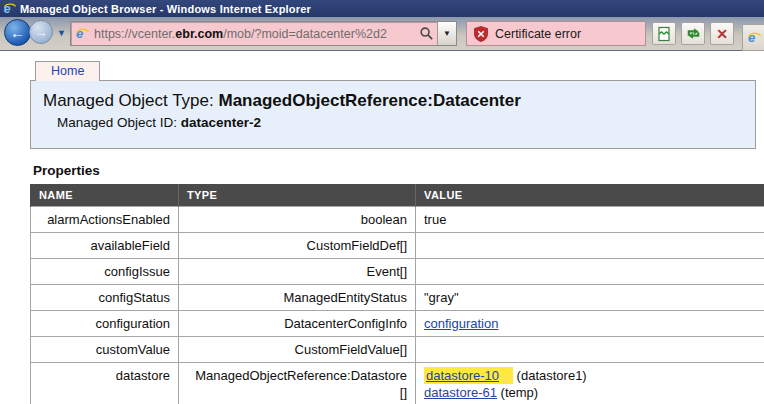 This screenshot has width=764, height=404. Describe the element at coordinates (298, 246) in the screenshot. I see `property-type-cell: CustomFieldDef[]` at that location.